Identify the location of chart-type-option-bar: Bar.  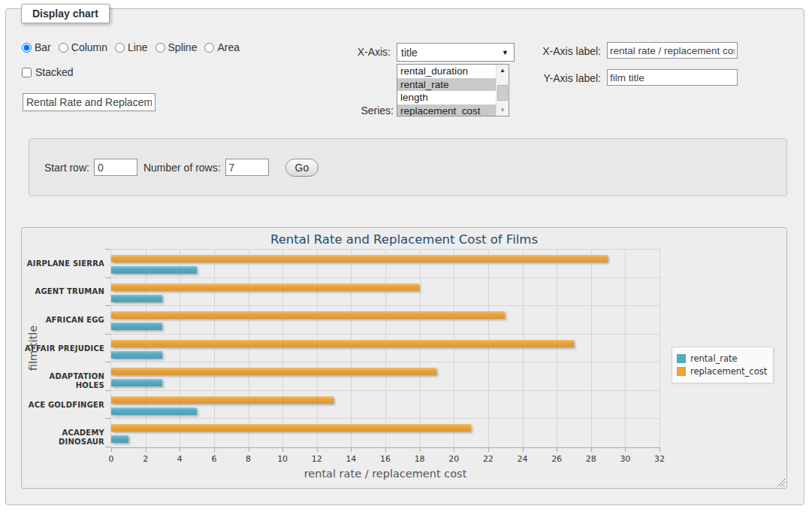
(36, 47).